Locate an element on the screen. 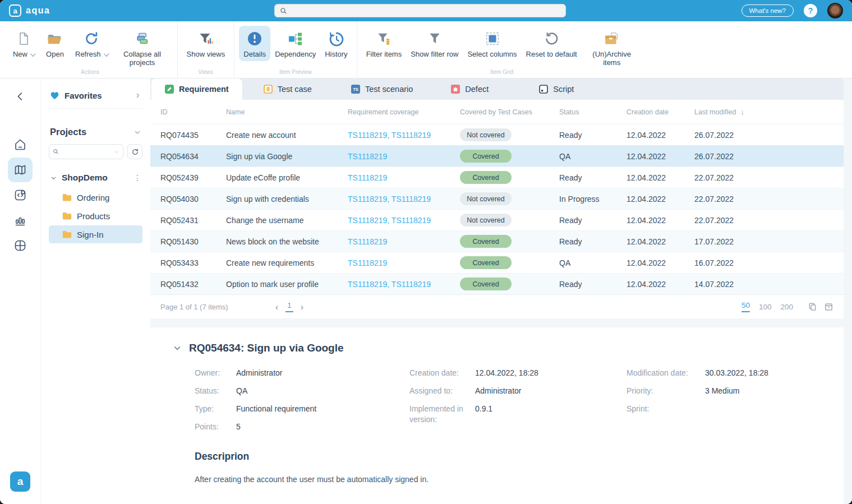 This screenshot has width=852, height=504. page-number: 1 is located at coordinates (289, 307).